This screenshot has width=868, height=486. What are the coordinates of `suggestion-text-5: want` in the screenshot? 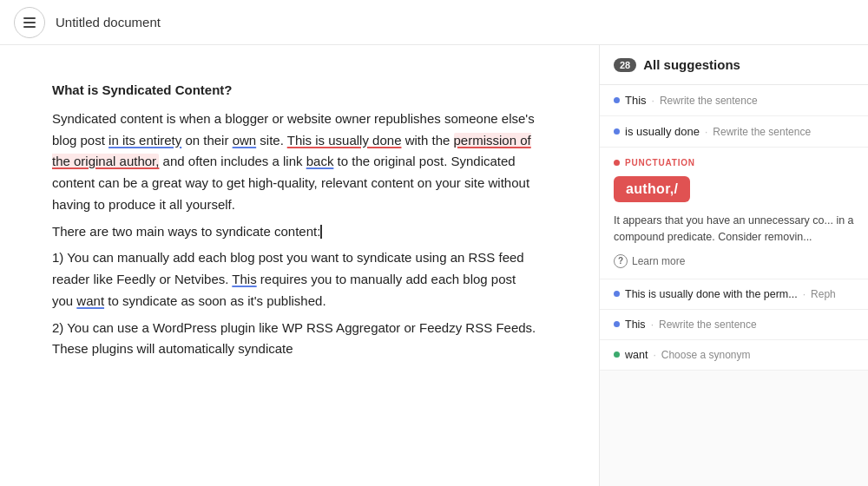 It's located at (636, 355).